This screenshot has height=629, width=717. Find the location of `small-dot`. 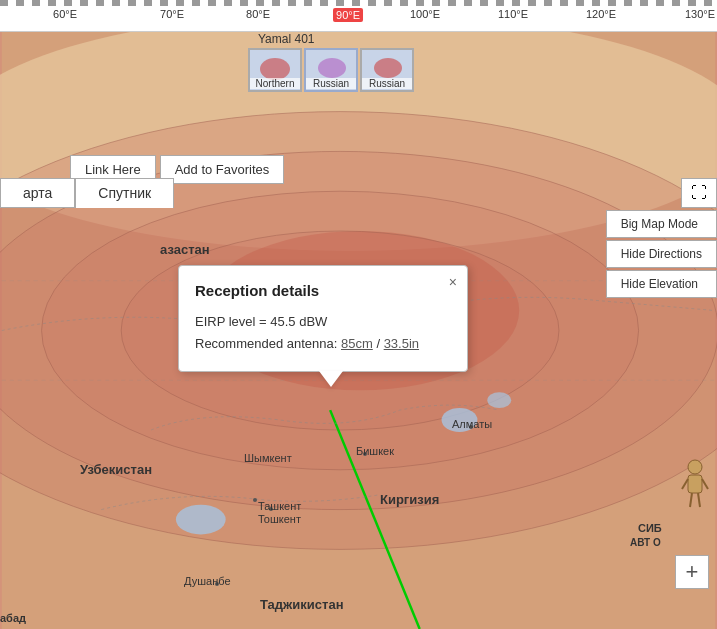

small-dot is located at coordinates (255, 500).